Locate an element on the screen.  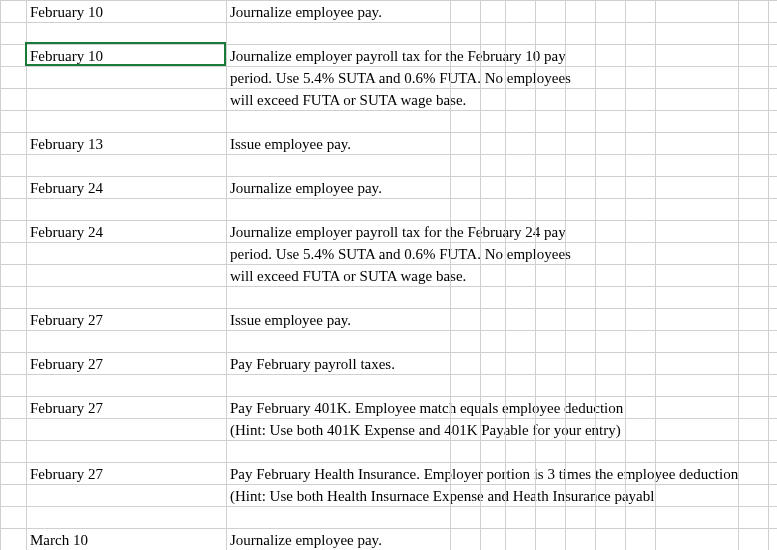
date-cell: March 10 is located at coordinates (124, 540).